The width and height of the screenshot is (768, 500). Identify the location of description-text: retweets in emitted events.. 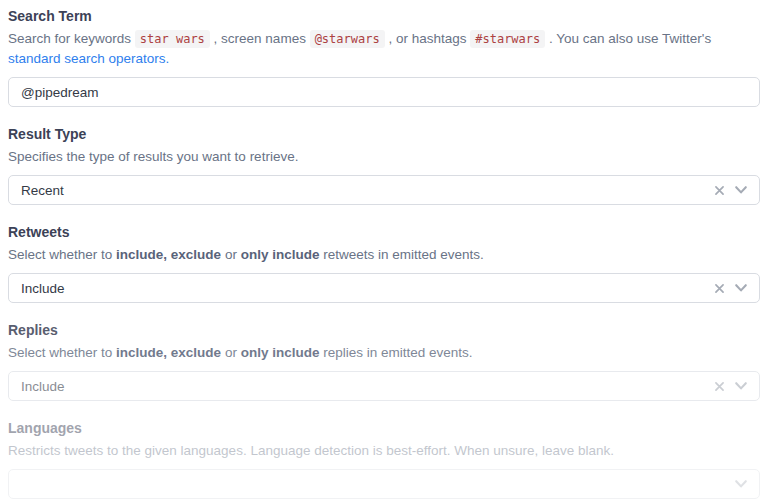
(401, 254).